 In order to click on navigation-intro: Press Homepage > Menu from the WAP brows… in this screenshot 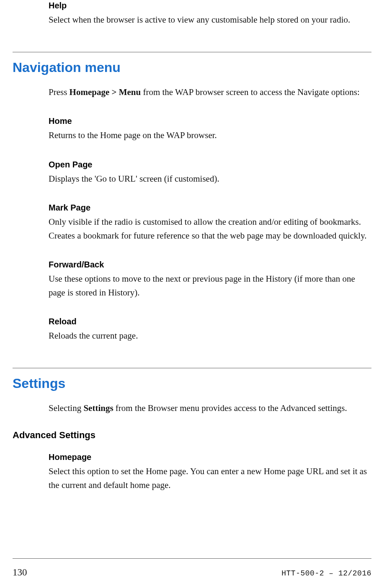, I will do `click(210, 92)`.